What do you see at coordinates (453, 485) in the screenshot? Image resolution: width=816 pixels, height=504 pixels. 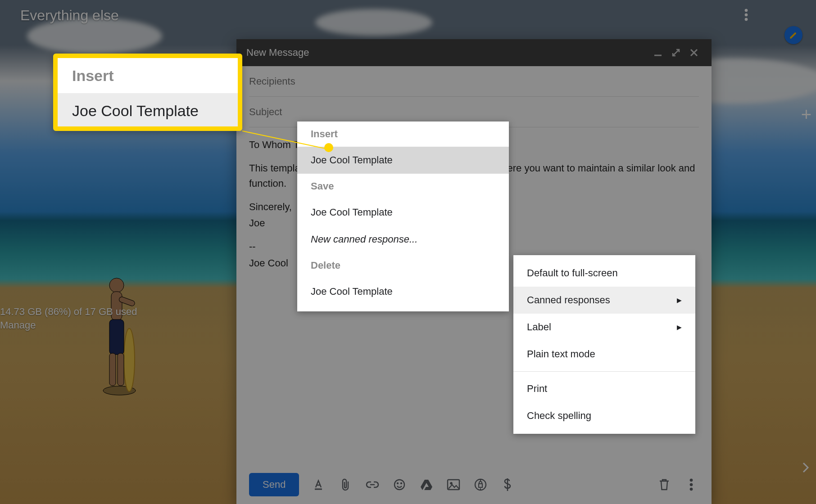 I see `photo-icon` at bounding box center [453, 485].